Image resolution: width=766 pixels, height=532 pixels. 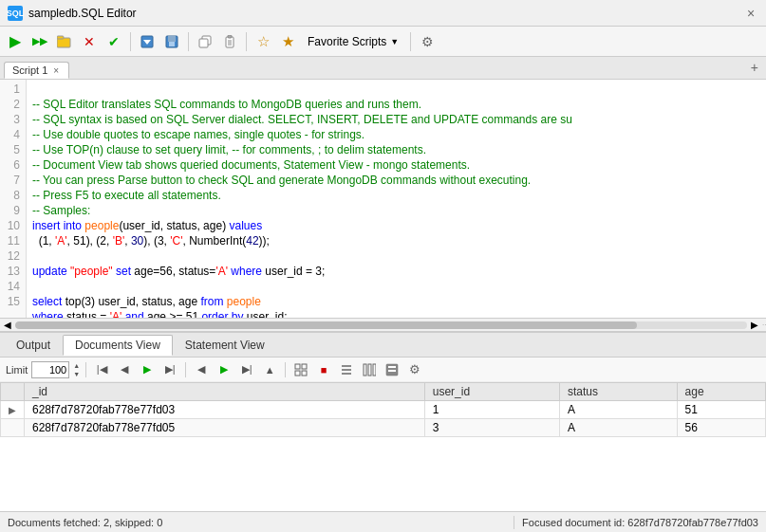 I want to click on table-row: ▶ 628f7d78720fab778e77fd03 1 A 51, so click(x=383, y=410).